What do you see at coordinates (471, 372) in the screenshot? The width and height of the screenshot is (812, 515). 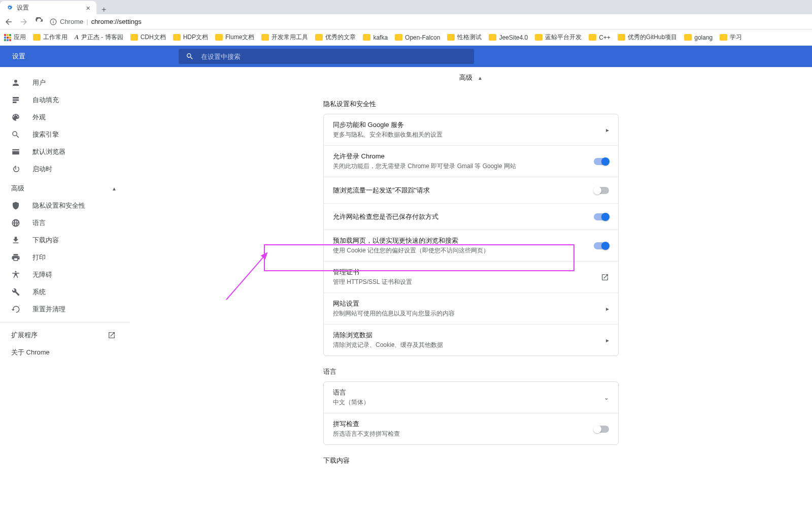 I see `section-title-language: 语言` at bounding box center [471, 372].